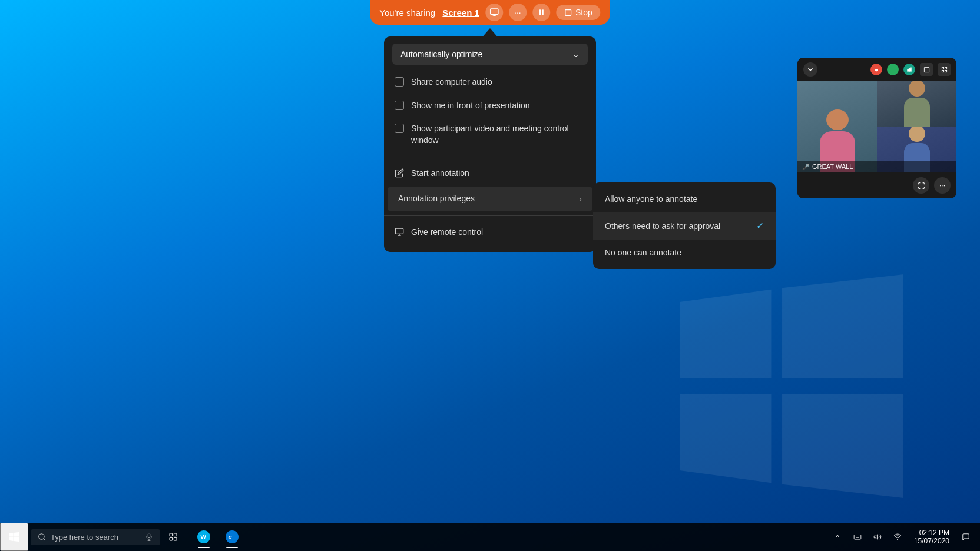  I want to click on check-icon: ✓, so click(760, 226).